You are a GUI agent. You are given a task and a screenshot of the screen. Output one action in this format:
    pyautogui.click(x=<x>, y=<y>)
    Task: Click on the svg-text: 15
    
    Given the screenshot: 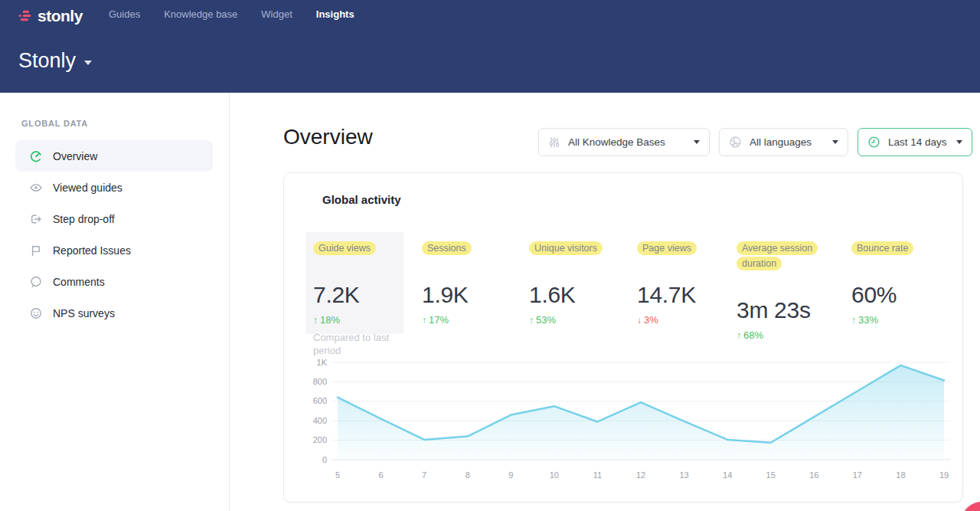 What is the action you would take?
    pyautogui.click(x=771, y=475)
    